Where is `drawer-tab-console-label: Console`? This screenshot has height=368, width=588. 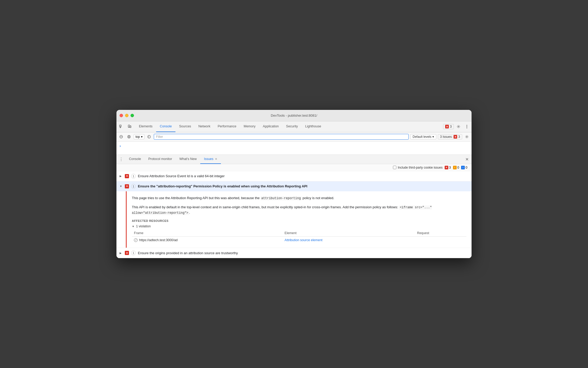 drawer-tab-console-label: Console is located at coordinates (135, 159).